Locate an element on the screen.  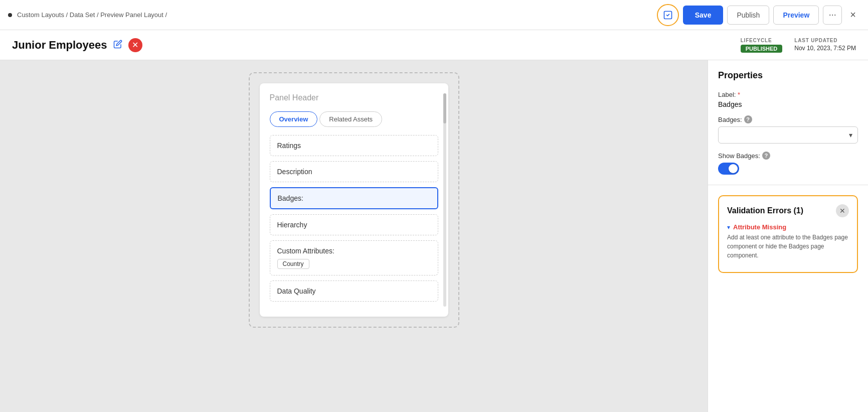
publish-button: Publish is located at coordinates (748, 15).